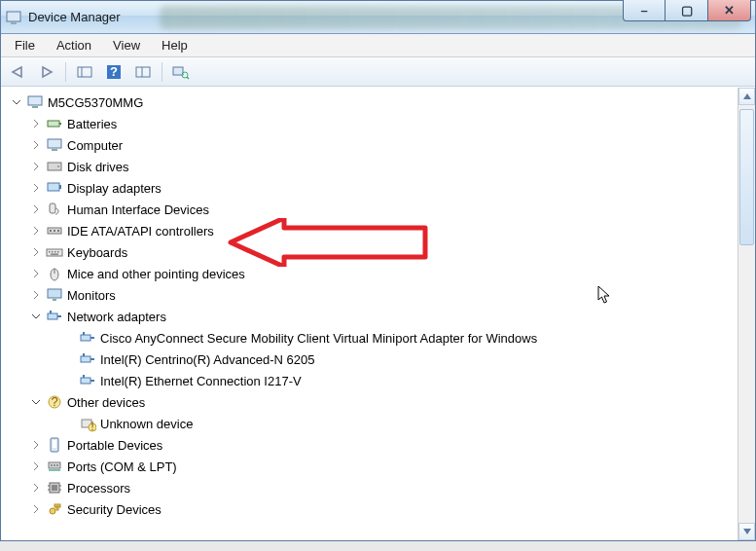 The image size is (756, 551). Describe the element at coordinates (746, 313) in the screenshot. I see `vertical-scrollbar` at that location.